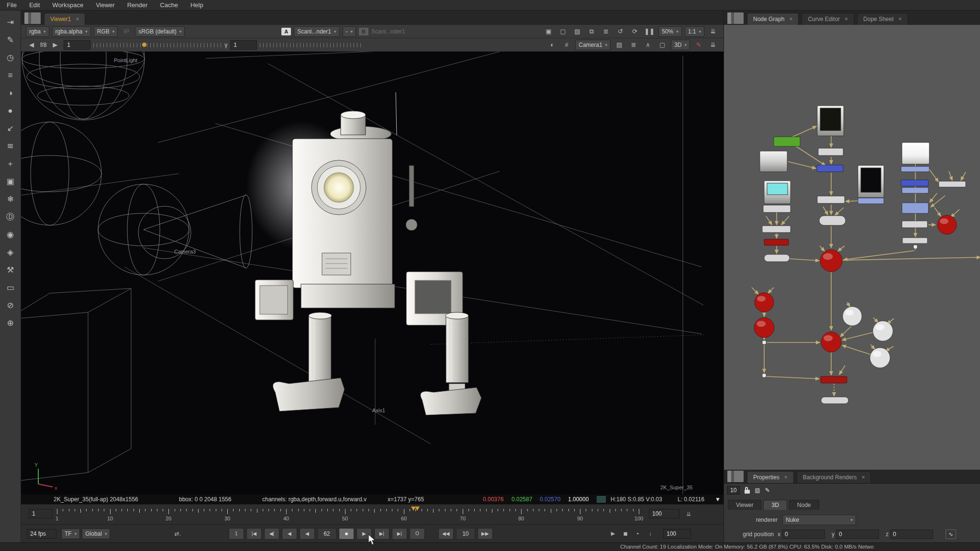 The width and height of the screenshot is (980, 551). Describe the element at coordinates (446, 534) in the screenshot. I see `decrement-frame-button: ◀◀` at that location.